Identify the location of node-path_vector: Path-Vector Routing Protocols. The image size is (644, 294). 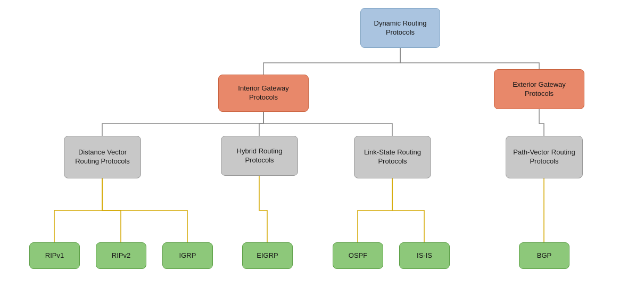
(544, 157).